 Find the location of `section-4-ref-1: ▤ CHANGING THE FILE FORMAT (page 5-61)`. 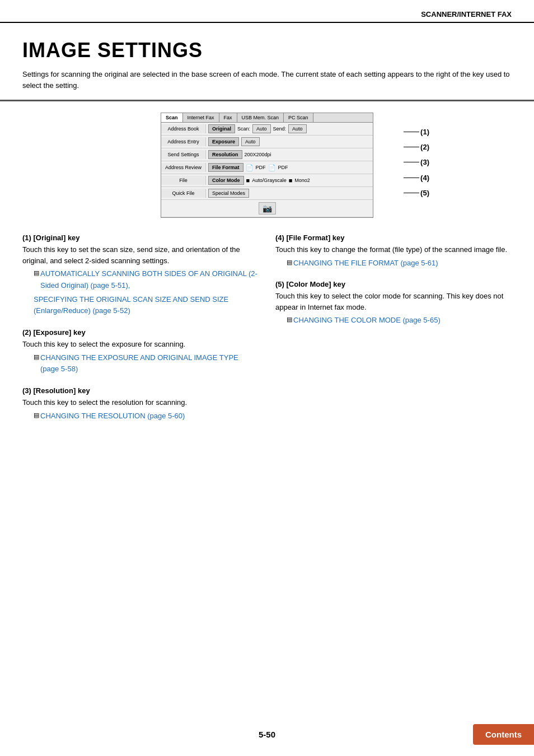

section-4-ref-1: ▤ CHANGING THE FILE FORMAT (page 5-61) is located at coordinates (399, 263).